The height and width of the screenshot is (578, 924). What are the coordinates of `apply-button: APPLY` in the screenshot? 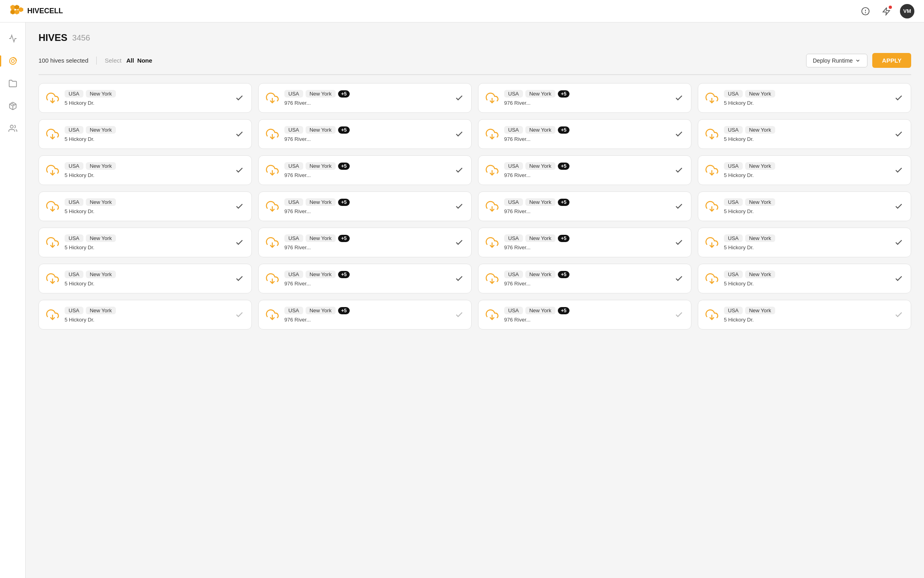 It's located at (892, 60).